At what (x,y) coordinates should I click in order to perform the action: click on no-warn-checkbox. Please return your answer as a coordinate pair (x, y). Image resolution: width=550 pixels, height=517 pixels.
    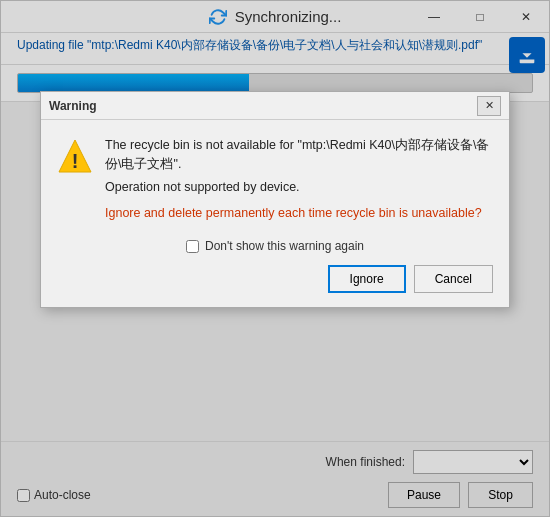
    Looking at the image, I should click on (192, 246).